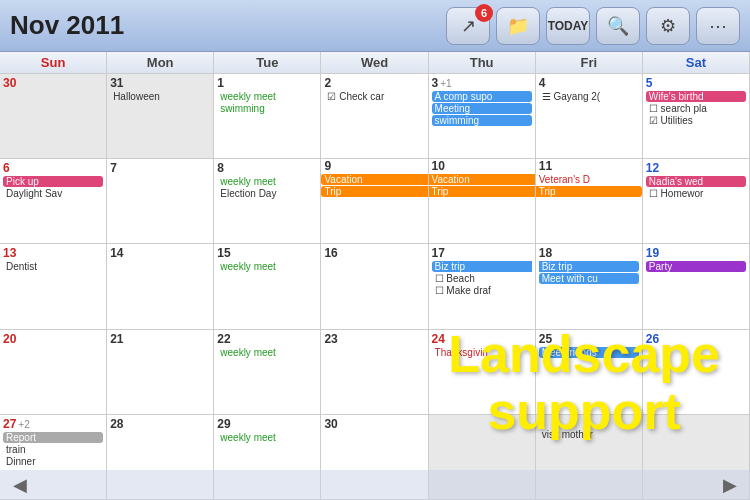 The height and width of the screenshot is (500, 750). Describe the element at coordinates (696, 96) in the screenshot. I see `event: Wife's birthd` at that location.